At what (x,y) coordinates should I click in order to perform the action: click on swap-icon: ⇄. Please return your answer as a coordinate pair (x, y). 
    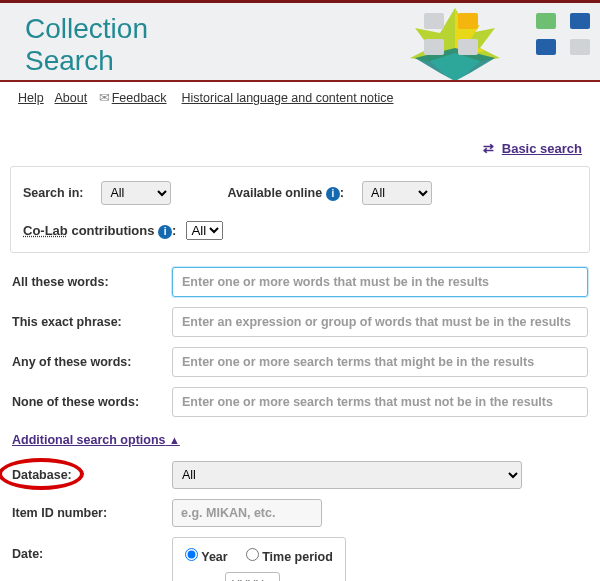
    Looking at the image, I should click on (488, 148).